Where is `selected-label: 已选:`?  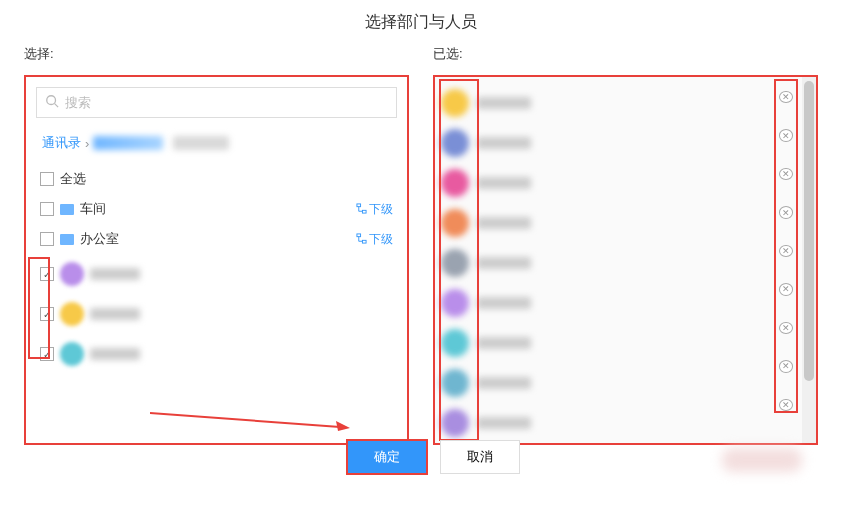 selected-label: 已选: is located at coordinates (626, 54).